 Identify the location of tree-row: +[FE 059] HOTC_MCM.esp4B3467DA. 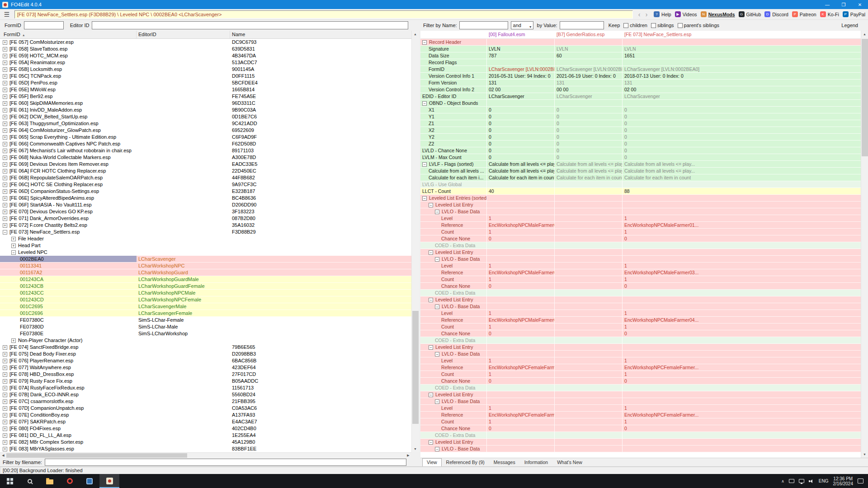
(206, 56).